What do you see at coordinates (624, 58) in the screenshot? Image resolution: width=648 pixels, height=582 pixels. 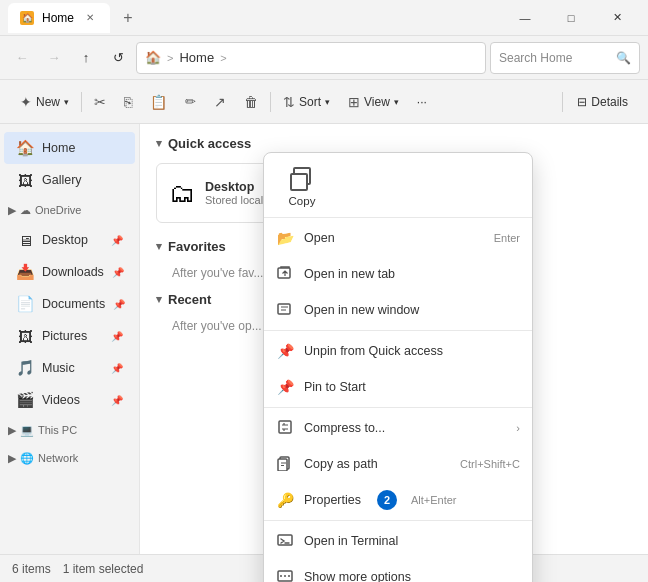 I see `search-icon: 🔍` at bounding box center [624, 58].